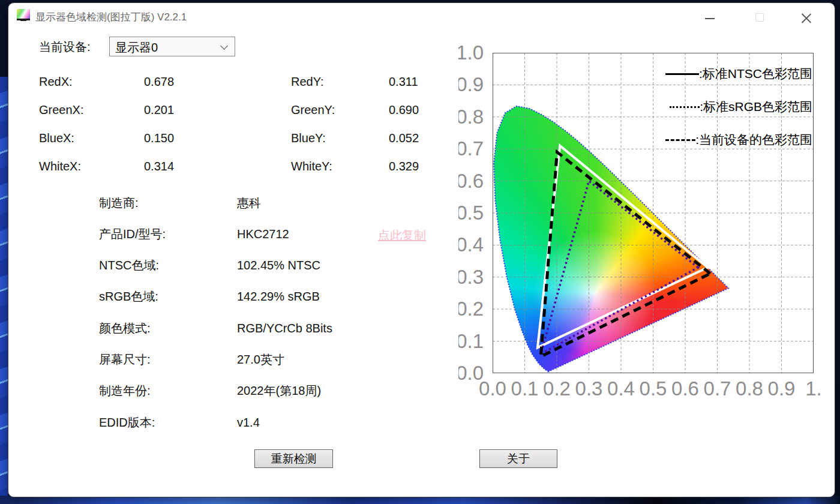 The width and height of the screenshot is (840, 504). Describe the element at coordinates (159, 138) in the screenshot. I see `coord-value: 0.150` at that location.